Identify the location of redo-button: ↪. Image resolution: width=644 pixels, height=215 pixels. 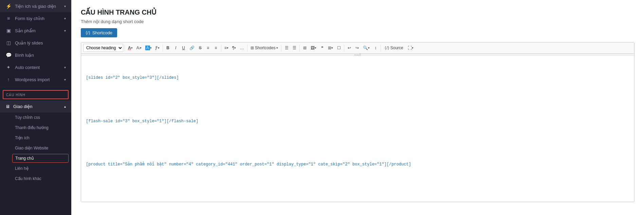
(357, 48).